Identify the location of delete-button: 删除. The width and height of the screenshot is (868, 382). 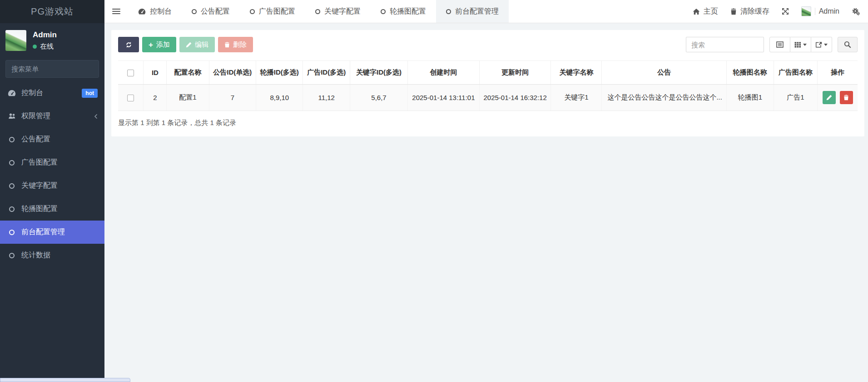
(235, 45).